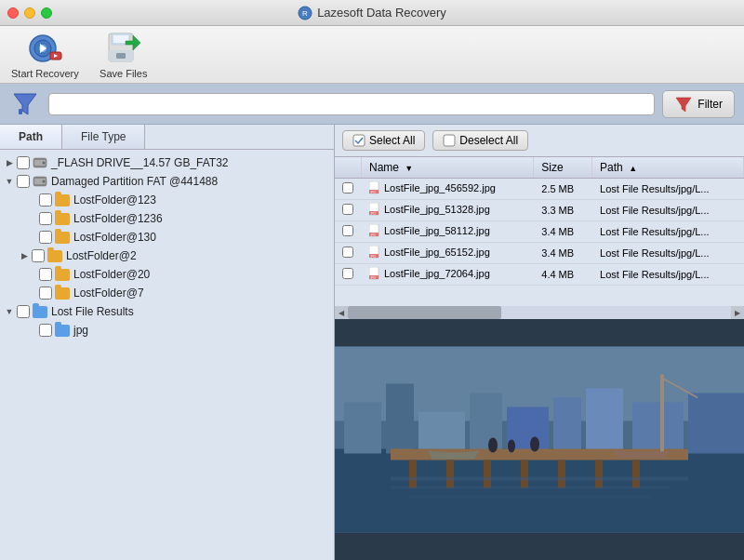  I want to click on select-all-button: Select All, so click(383, 140).